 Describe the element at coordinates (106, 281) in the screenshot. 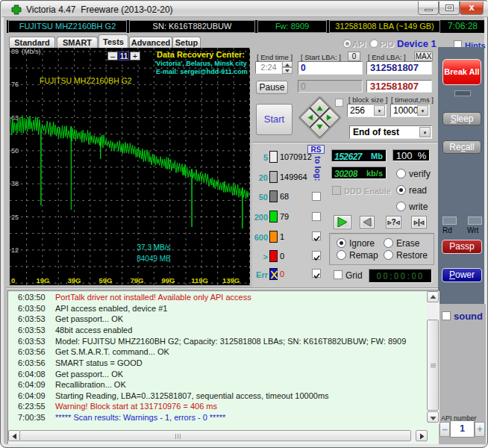

I see `svg-text: 59G` at that location.